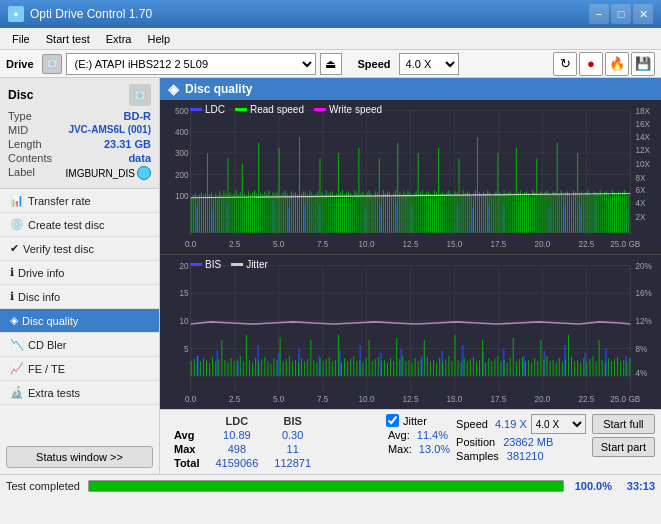 Image resolution: width=661 pixels, height=524 pixels. I want to click on disc-icon: 💿, so click(140, 95).